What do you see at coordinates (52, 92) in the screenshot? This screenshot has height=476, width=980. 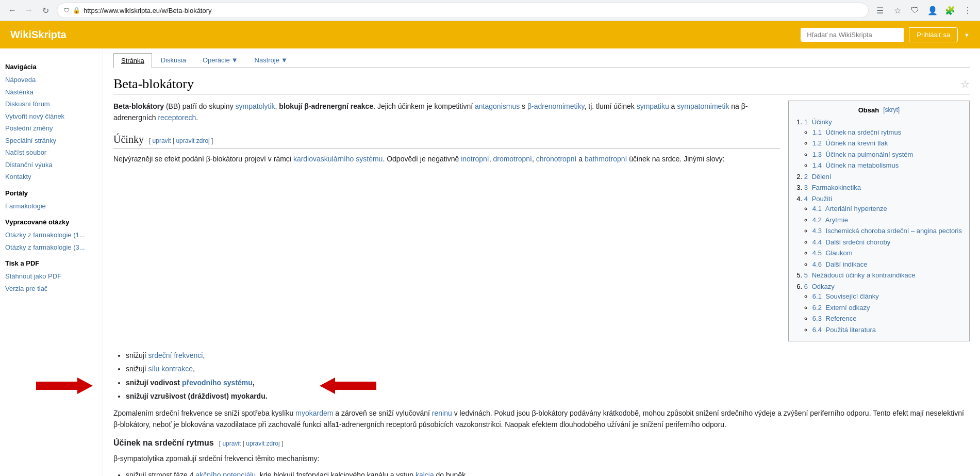 I see `sidebar-item-nastenka: Nástěnka` at bounding box center [52, 92].